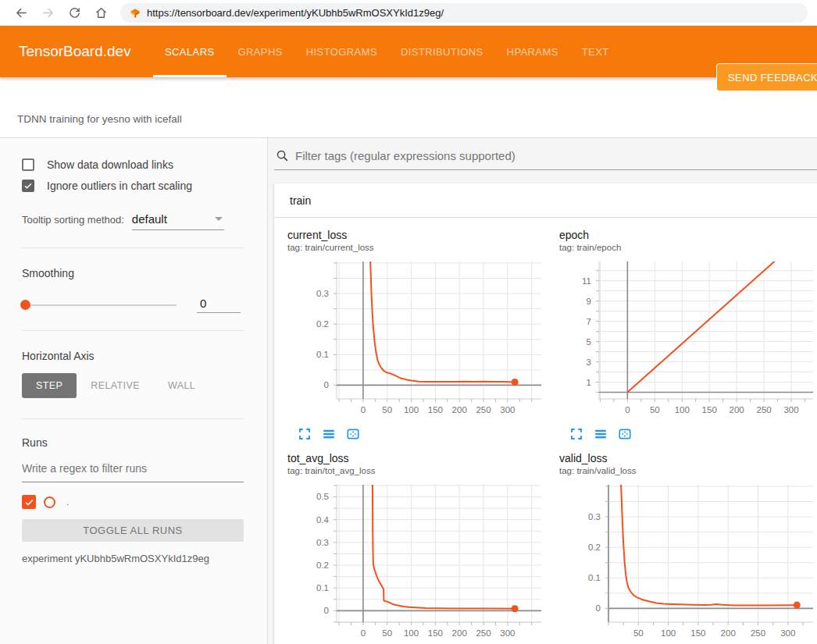 This screenshot has width=817, height=644. What do you see at coordinates (412, 336) in the screenshot?
I see `chart-current_loss: current_losstag: train/current_loss05010…` at bounding box center [412, 336].